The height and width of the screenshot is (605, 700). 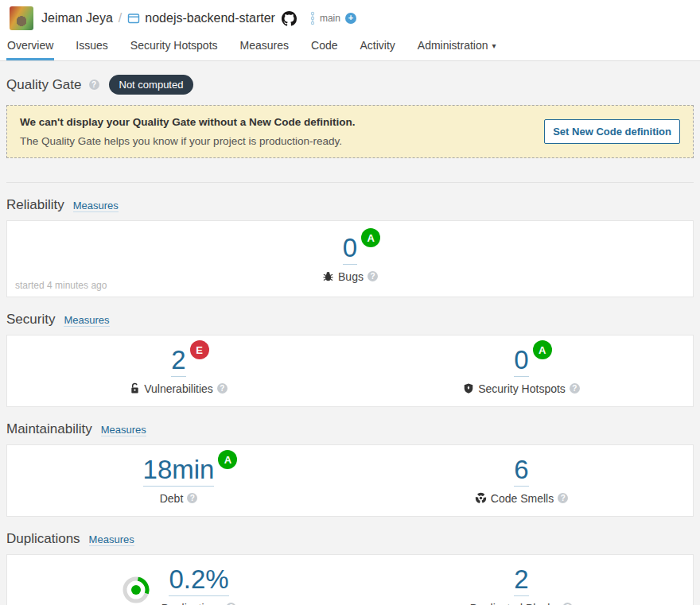 What do you see at coordinates (223, 388) in the screenshot?
I see `vulnerabilities-help-icon: ?` at bounding box center [223, 388].